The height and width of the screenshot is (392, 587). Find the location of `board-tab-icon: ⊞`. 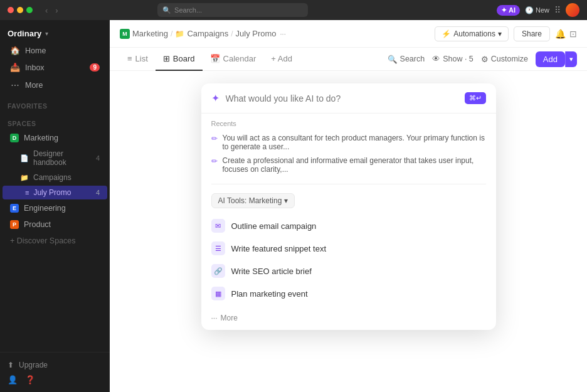

board-tab-icon: ⊞ is located at coordinates (167, 59).